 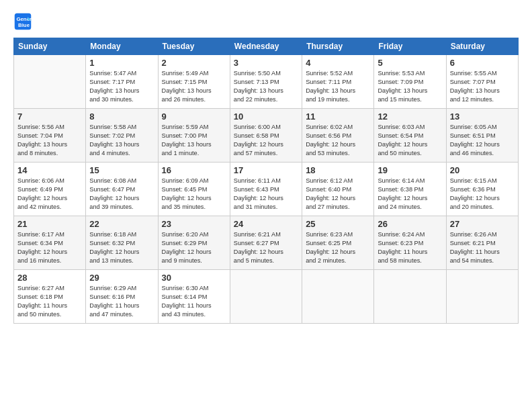 What do you see at coordinates (266, 82) in the screenshot?
I see `calendar-week-row: 1Sunrise: 5:47 AMSunset: 7:17 PMDaylight…` at bounding box center [266, 82].